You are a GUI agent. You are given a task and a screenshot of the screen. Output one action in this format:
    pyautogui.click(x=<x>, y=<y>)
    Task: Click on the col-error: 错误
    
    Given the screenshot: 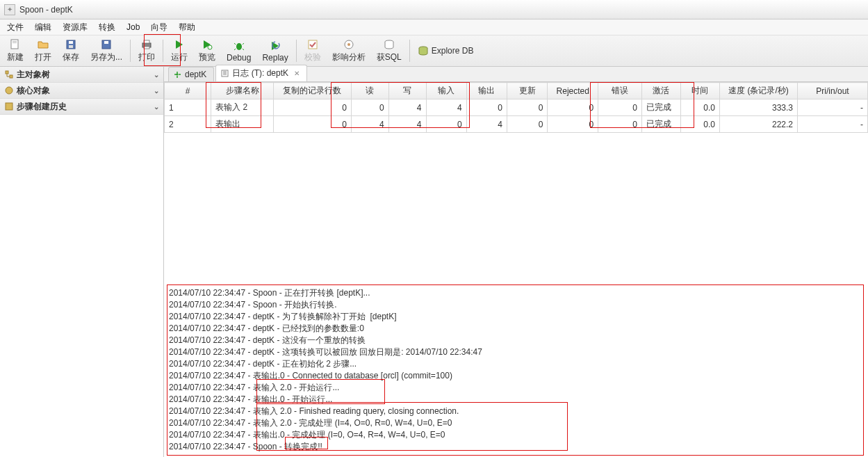 What is the action you would take?
    pyautogui.click(x=620, y=91)
    